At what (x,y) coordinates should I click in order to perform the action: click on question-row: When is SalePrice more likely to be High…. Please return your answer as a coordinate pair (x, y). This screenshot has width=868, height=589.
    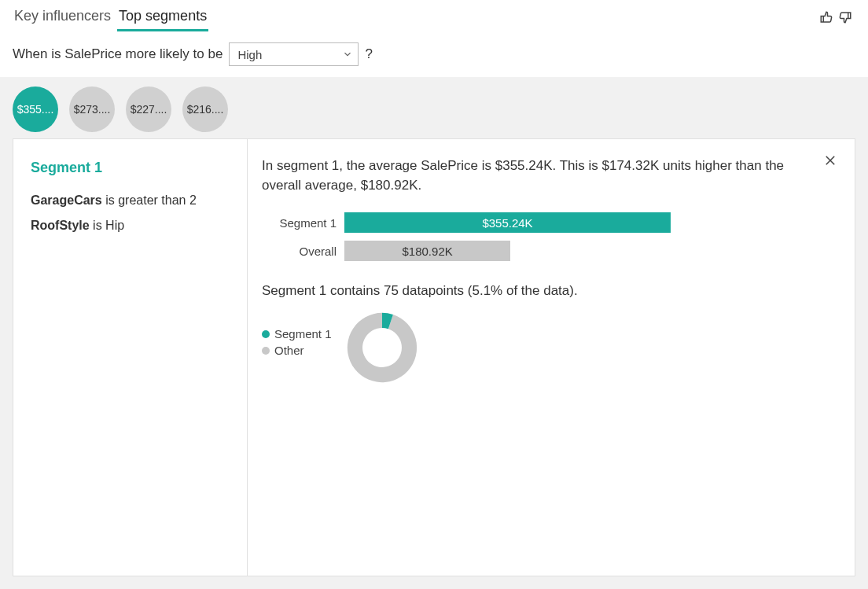
    Looking at the image, I should click on (434, 54).